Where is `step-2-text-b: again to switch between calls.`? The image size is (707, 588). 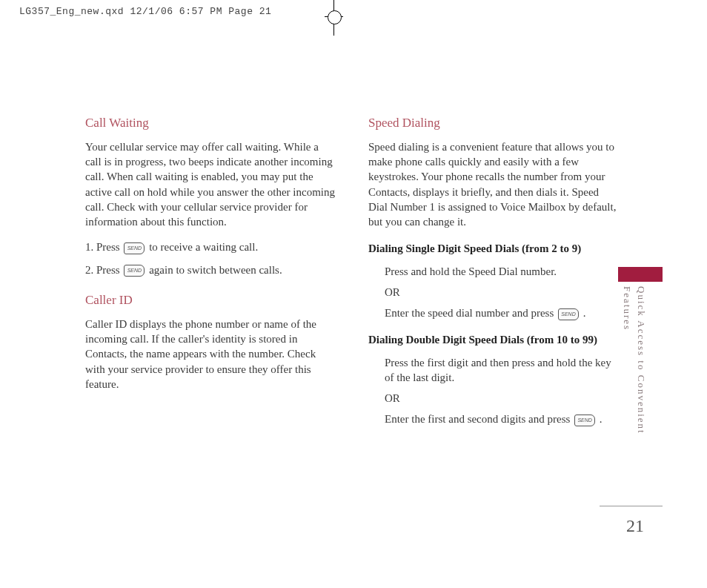
step-2-text-b: again to switch between calls. is located at coordinates (216, 270).